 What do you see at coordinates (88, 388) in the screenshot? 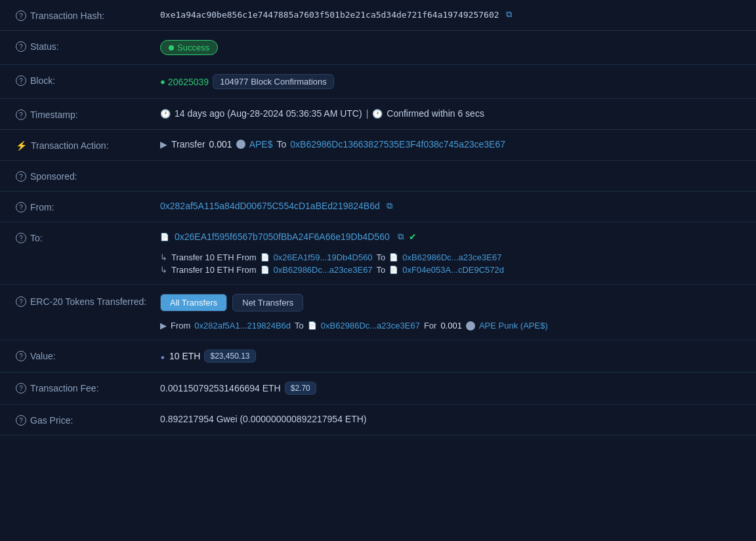
I see `transaction-fee-label: ? Transaction Fee:` at bounding box center [88, 388].